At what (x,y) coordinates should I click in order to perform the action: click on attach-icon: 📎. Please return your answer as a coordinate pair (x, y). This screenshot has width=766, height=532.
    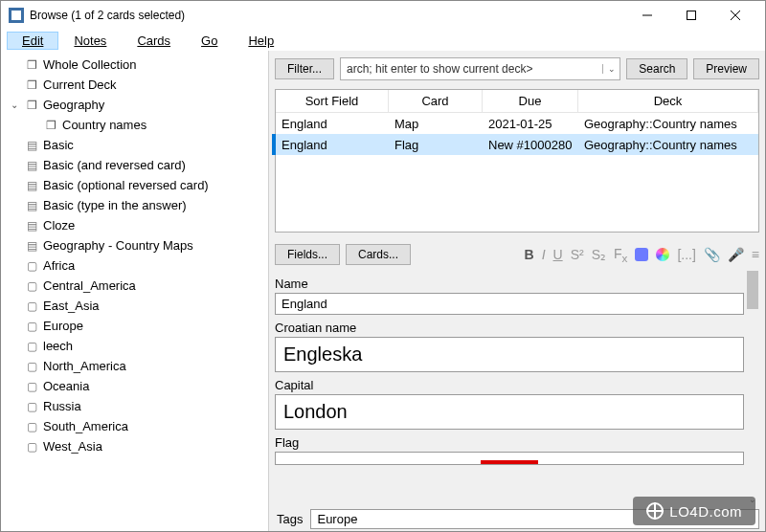
    Looking at the image, I should click on (712, 255).